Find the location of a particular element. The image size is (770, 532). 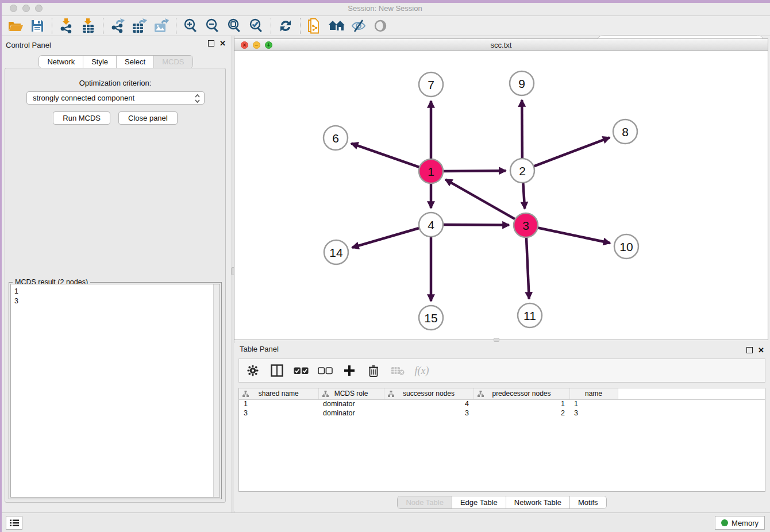

show-column-button is located at coordinates (277, 371).